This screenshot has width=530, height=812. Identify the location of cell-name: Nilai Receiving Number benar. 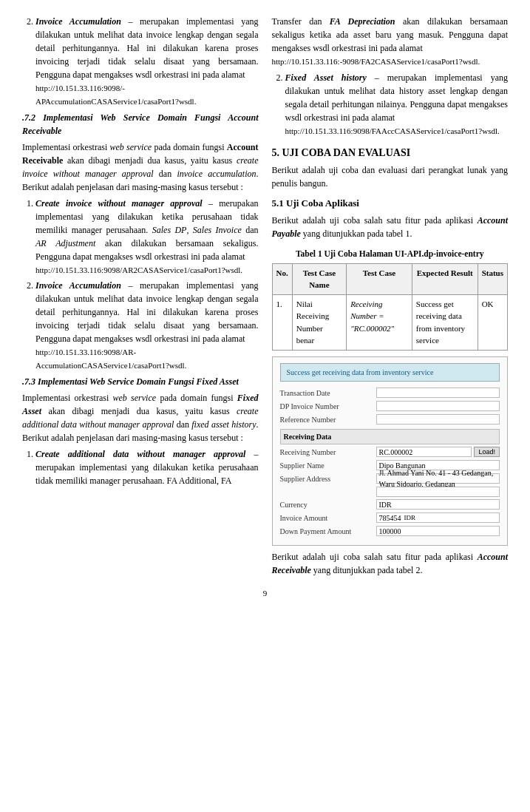
(319, 322).